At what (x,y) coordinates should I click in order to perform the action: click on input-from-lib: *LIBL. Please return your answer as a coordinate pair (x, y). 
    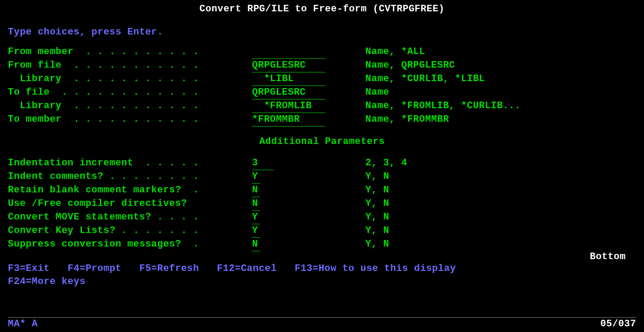
    Looking at the image, I should click on (289, 79).